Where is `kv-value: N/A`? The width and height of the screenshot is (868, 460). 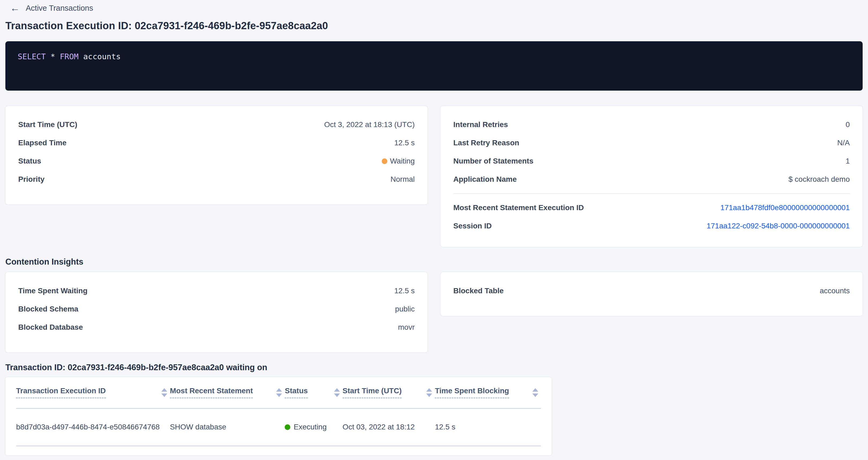 kv-value: N/A is located at coordinates (844, 143).